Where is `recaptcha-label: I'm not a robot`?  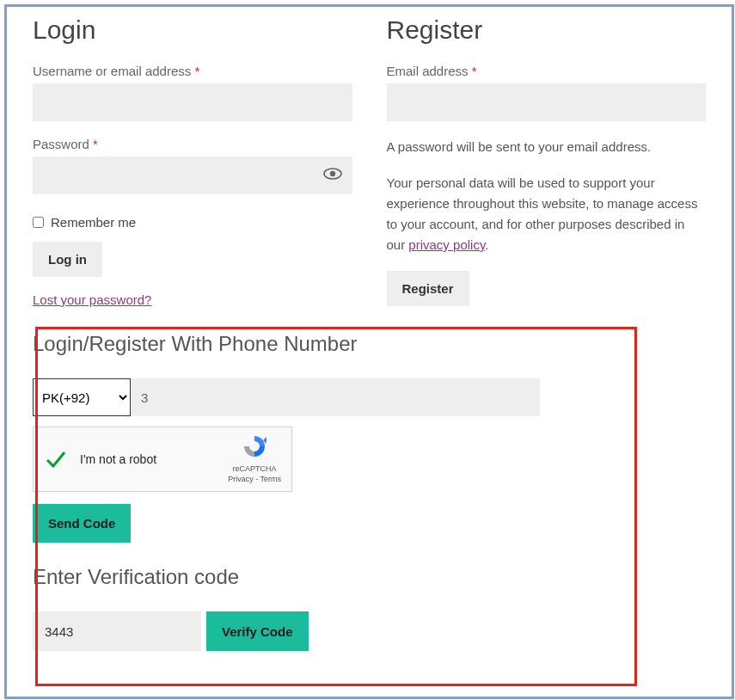 recaptcha-label: I'm not a robot is located at coordinates (154, 459).